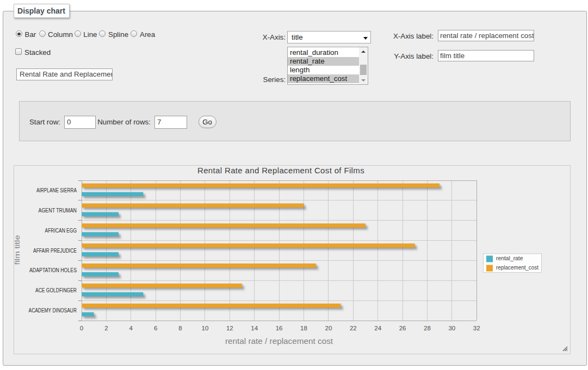 This screenshot has width=588, height=370. What do you see at coordinates (354, 328) in the screenshot?
I see `svg-text: 22` at bounding box center [354, 328].